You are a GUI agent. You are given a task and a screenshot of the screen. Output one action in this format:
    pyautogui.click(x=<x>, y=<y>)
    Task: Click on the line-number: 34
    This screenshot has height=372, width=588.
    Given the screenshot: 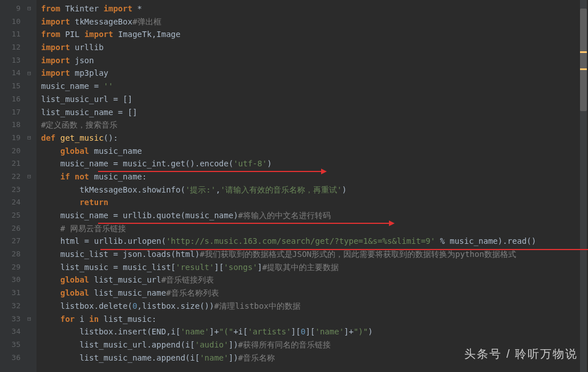 What is the action you would take?
    pyautogui.click(x=14, y=332)
    